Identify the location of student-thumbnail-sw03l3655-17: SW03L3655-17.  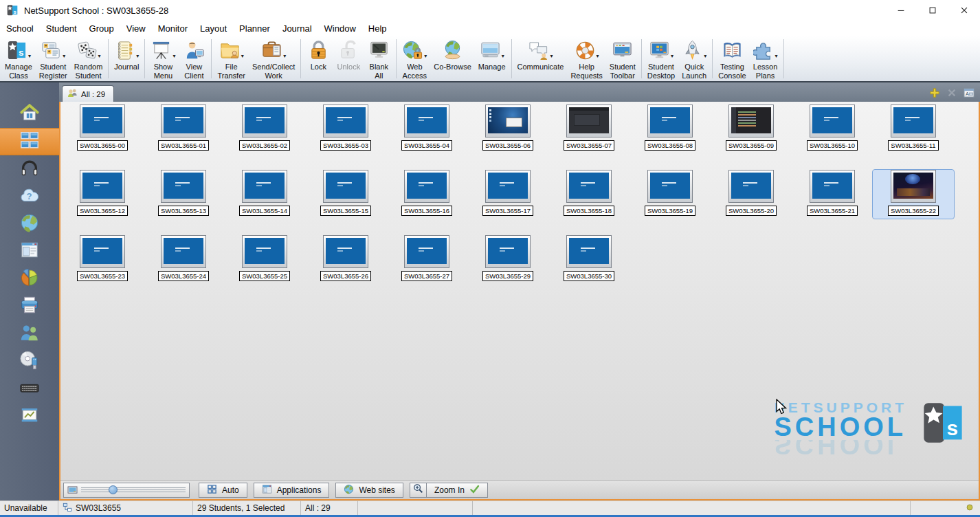
(508, 194).